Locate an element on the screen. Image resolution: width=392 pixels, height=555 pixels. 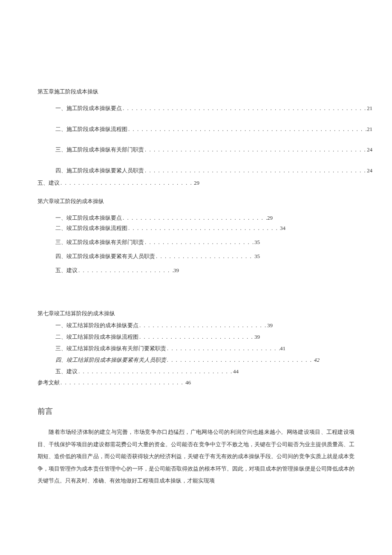
toc-label: 二、竣工阶段成本操纵流程图 is located at coordinates (91, 229).